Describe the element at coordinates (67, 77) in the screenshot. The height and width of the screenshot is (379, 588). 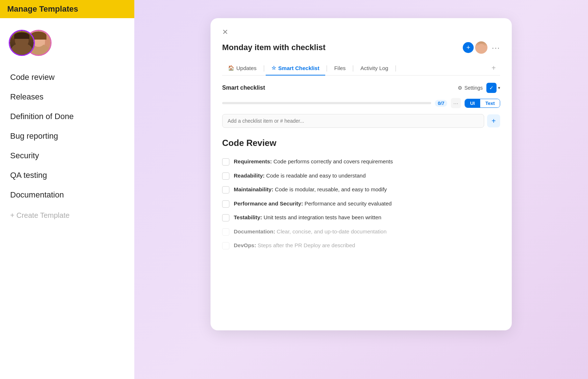
I see `sidebar-item-code-review: Code review` at that location.